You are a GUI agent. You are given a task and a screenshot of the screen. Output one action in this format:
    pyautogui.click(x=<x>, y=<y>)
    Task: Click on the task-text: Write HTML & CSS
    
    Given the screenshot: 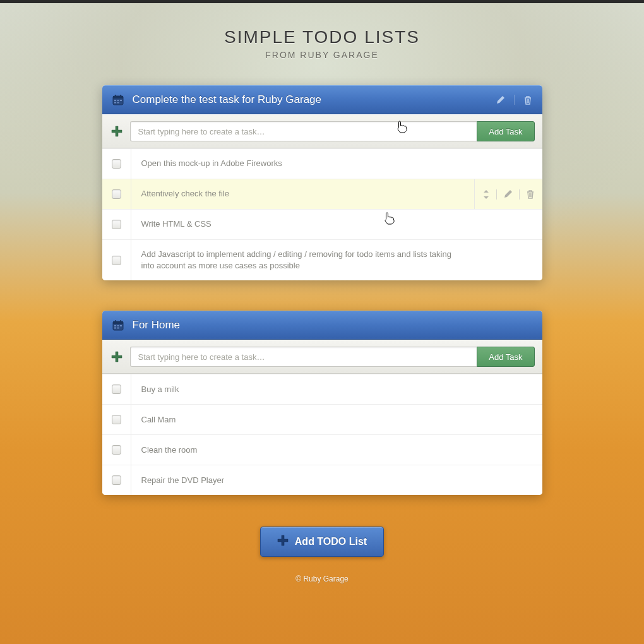 What is the action you would take?
    pyautogui.click(x=303, y=224)
    